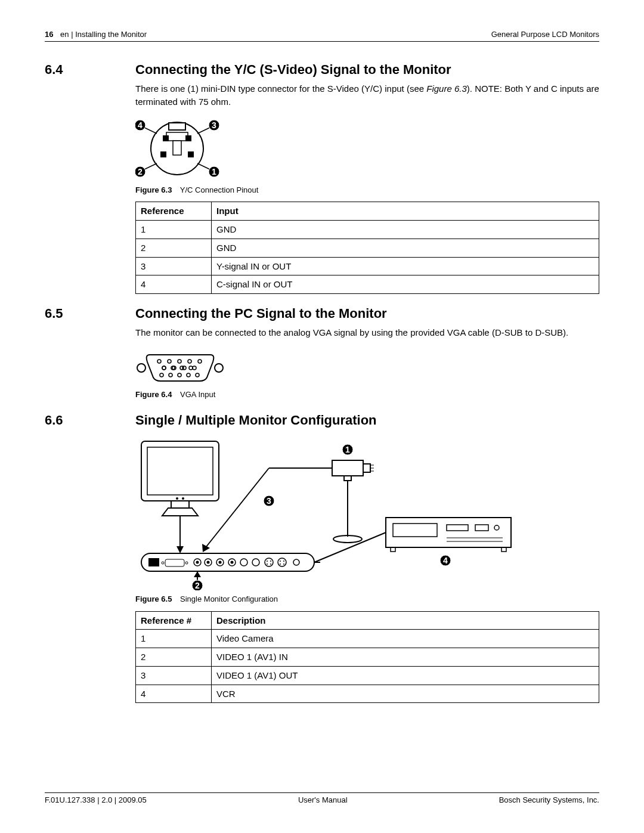  I want to click on callout-4-icon: 4, so click(445, 561).